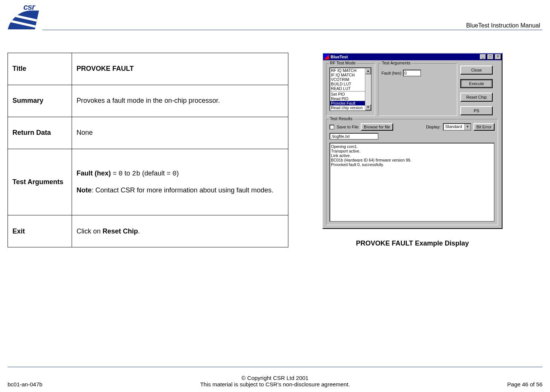 This screenshot has width=550, height=392. What do you see at coordinates (341, 119) in the screenshot?
I see `group-legend: Test Results` at bounding box center [341, 119].